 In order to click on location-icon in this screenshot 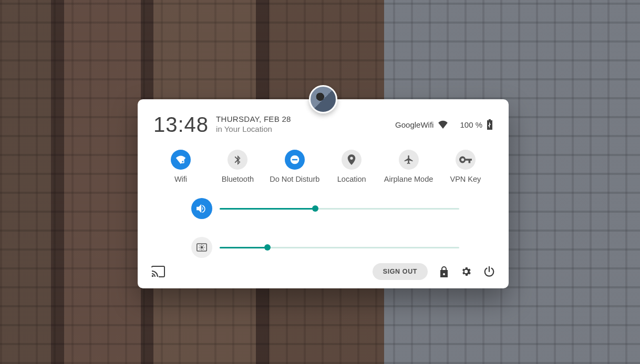, I will do `click(352, 160)`.